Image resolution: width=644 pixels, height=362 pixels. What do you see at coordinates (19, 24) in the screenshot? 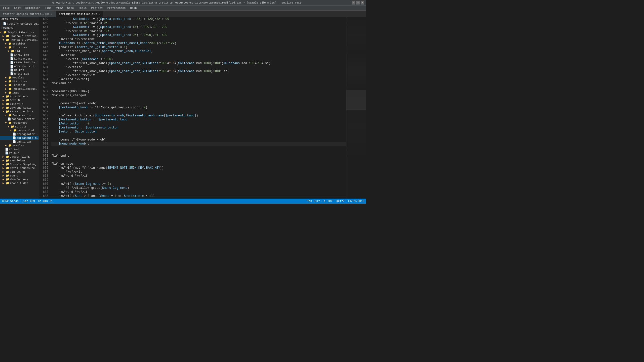
I see `sidebar-item-factory-script: 📄 factory_scripts_tutorial.ksp` at bounding box center [19, 24].